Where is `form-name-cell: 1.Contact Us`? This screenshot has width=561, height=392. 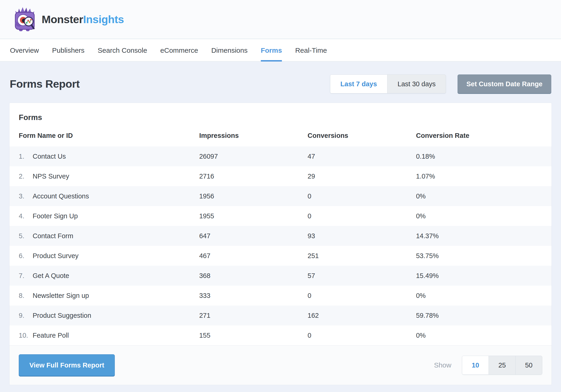
form-name-cell: 1.Contact Us is located at coordinates (105, 156).